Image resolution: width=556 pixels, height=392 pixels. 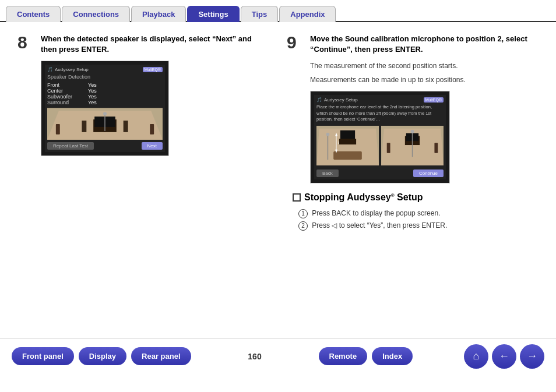 What do you see at coordinates (477, 356) in the screenshot?
I see `home-icon: ⌂` at bounding box center [477, 356].